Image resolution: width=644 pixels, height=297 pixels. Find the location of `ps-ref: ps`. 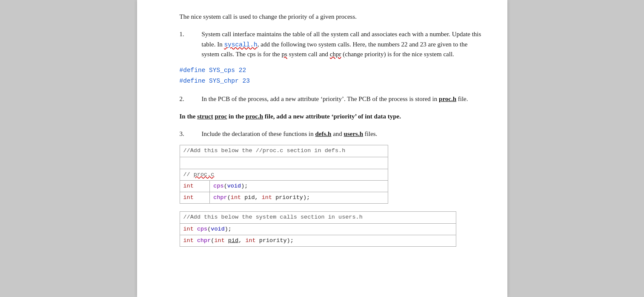

ps-ref: ps is located at coordinates (284, 54).